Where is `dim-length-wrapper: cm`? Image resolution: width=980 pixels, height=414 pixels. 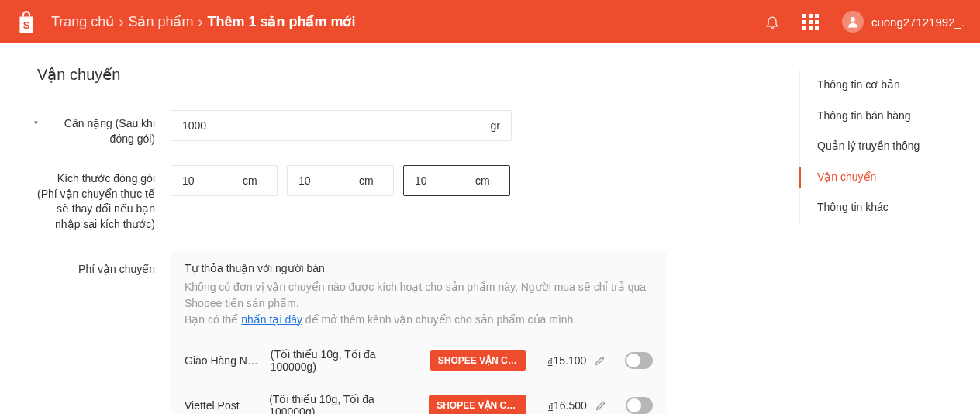
dim-length-wrapper: cm is located at coordinates (224, 181).